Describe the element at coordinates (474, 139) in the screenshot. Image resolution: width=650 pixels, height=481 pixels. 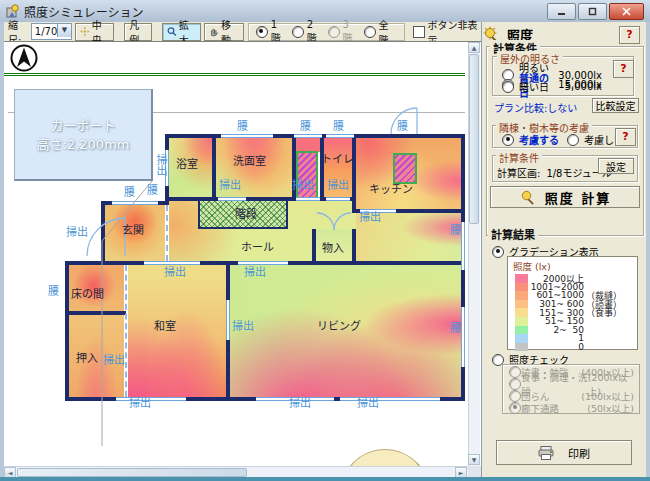
I see `vertical-scroll-thumb` at that location.